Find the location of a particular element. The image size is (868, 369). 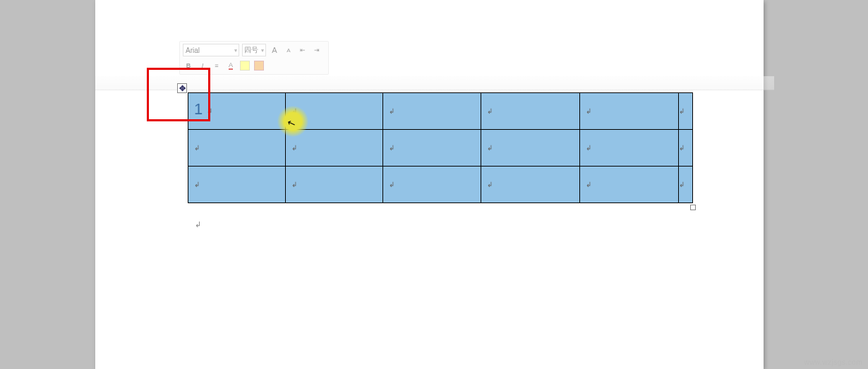

paragraph-mark: ↲ is located at coordinates (198, 224).